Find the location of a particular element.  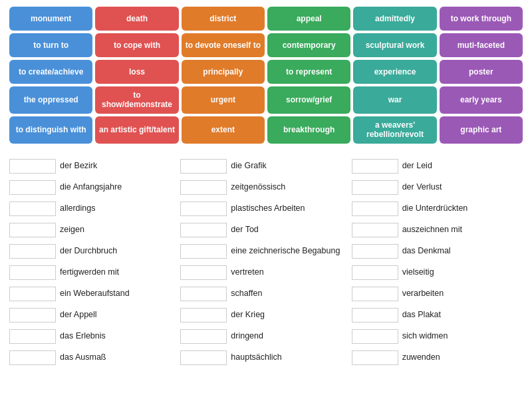

match-german-text: die Grafik is located at coordinates (247, 166).